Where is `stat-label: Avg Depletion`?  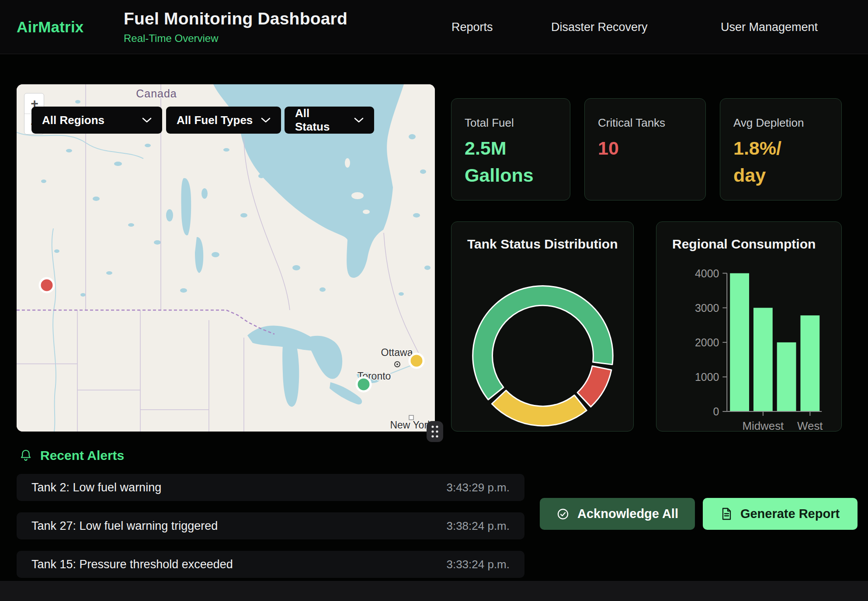
stat-label: Avg Depletion is located at coordinates (768, 123).